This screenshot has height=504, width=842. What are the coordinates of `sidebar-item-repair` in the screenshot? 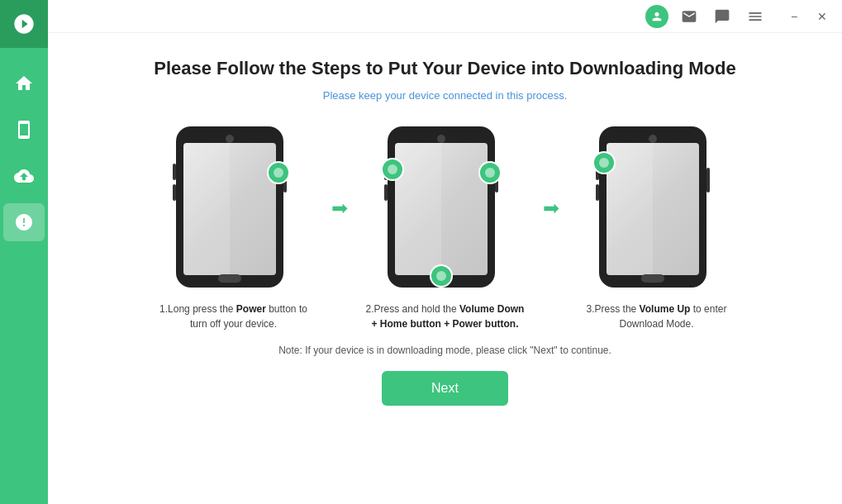 It's located at (24, 222).